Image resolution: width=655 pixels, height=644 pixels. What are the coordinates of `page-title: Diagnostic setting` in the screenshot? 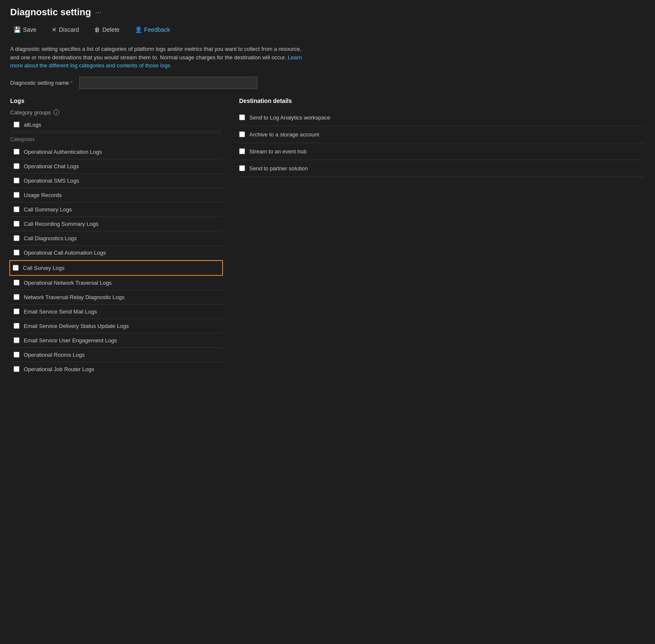 It's located at (51, 12).